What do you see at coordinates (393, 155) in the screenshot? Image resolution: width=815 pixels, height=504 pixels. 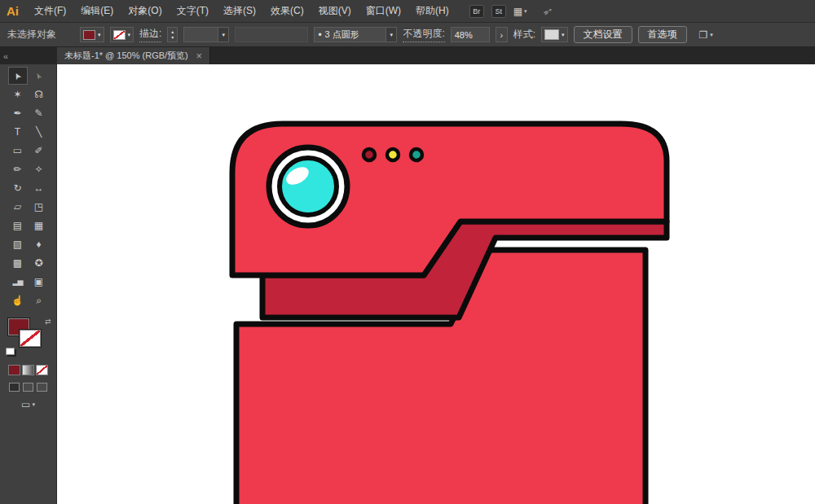 I see `indicator-light-yellow` at bounding box center [393, 155].